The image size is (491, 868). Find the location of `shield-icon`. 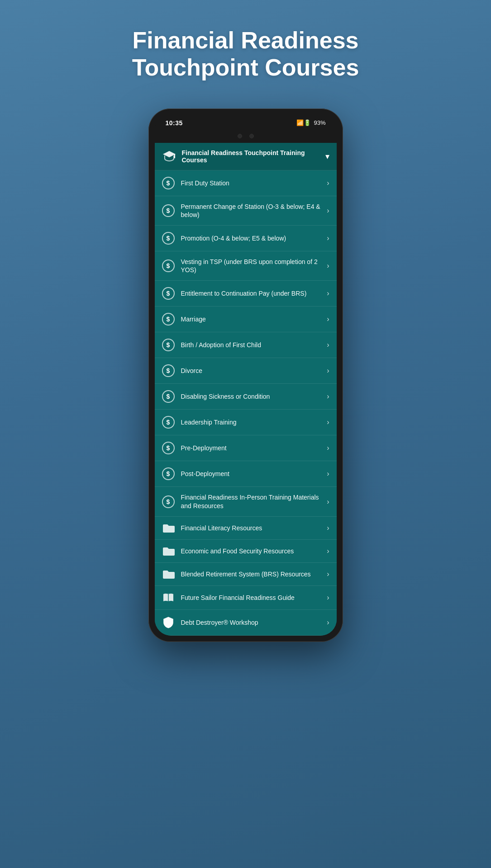

shield-icon is located at coordinates (168, 623).